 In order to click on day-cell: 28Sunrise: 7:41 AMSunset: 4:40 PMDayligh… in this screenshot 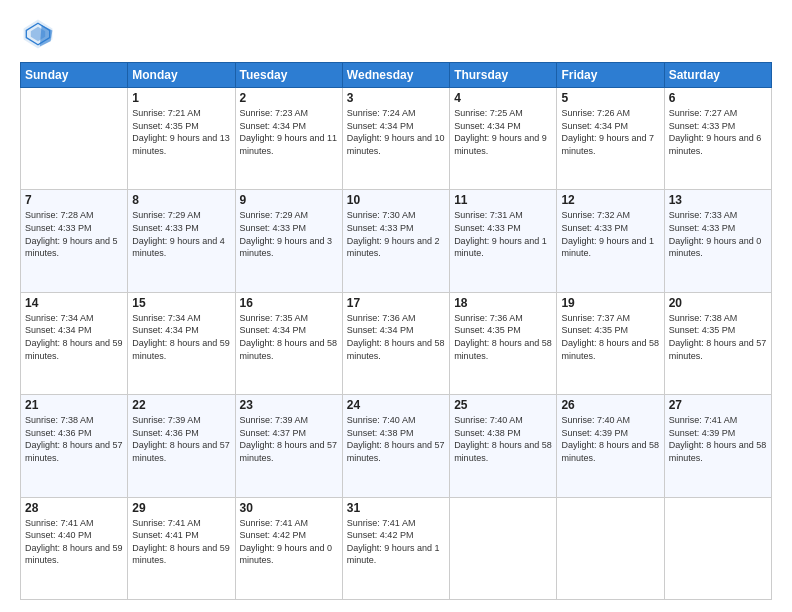, I will do `click(74, 548)`.